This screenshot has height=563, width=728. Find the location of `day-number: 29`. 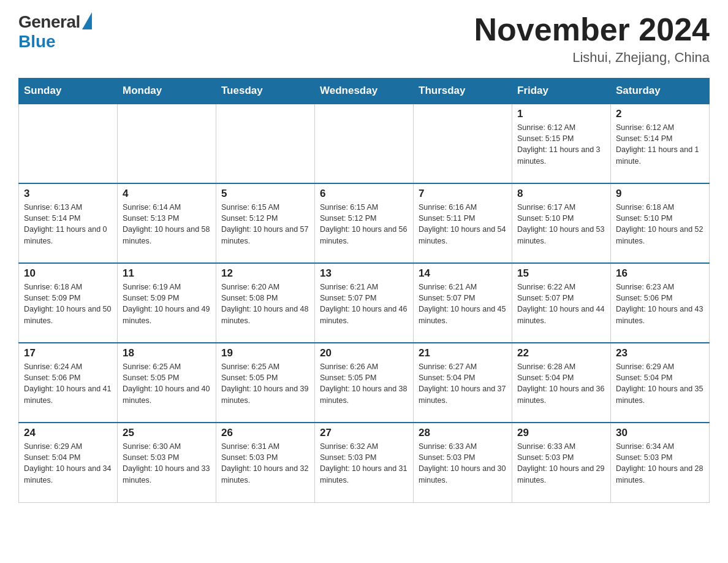

day-number: 29 is located at coordinates (561, 433).